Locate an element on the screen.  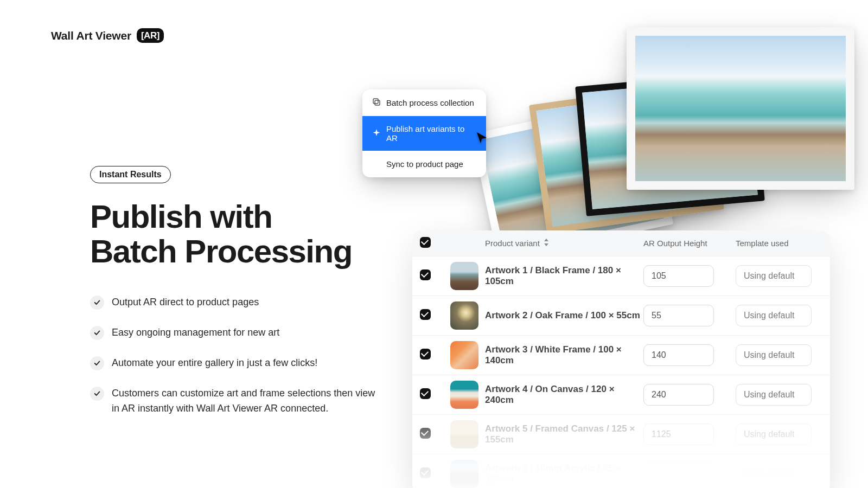
variant-label: Artwork 3 / White Frame / 100 × 140cm is located at coordinates (564, 355).